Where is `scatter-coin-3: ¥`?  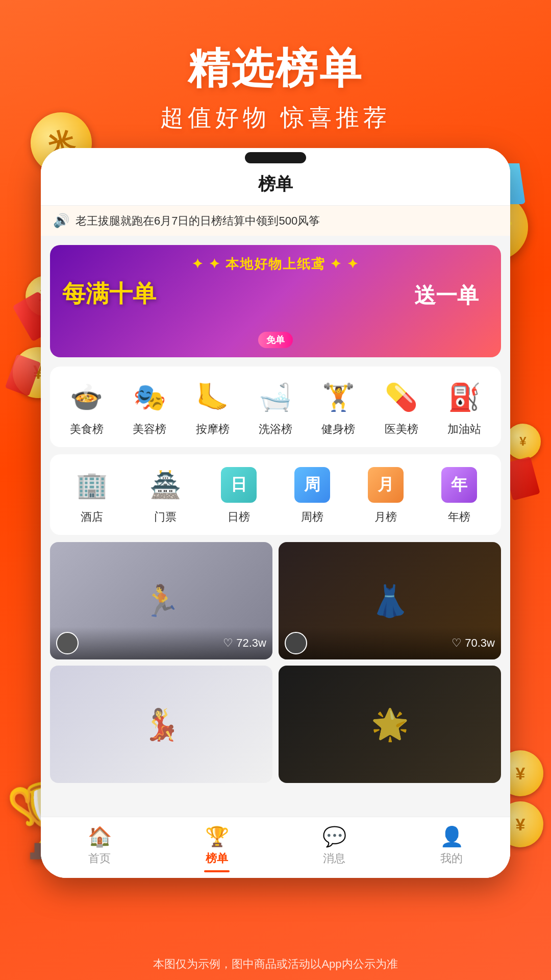
scatter-coin-3: ¥ is located at coordinates (523, 442).